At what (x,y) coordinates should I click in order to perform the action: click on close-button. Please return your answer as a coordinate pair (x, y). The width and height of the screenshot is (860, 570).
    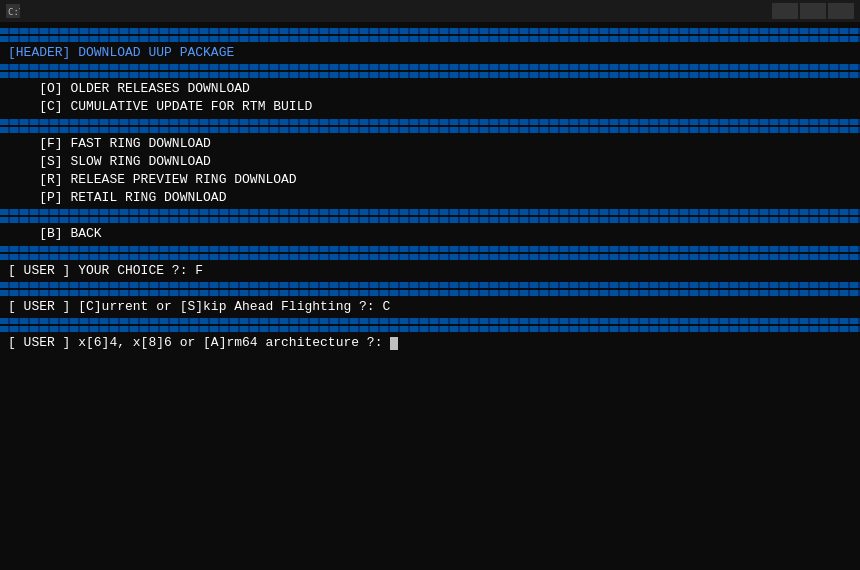
    Looking at the image, I should click on (841, 11).